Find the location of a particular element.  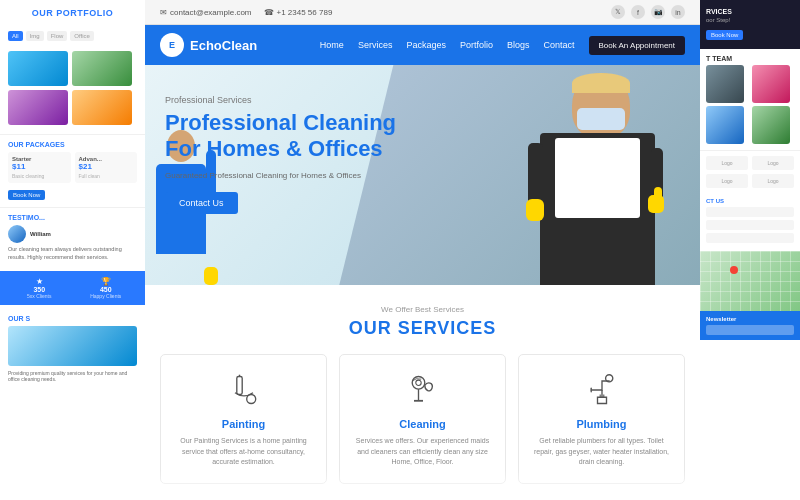

testimonial-text: Our cleaning team always delivers outsta… is located at coordinates (72, 254).